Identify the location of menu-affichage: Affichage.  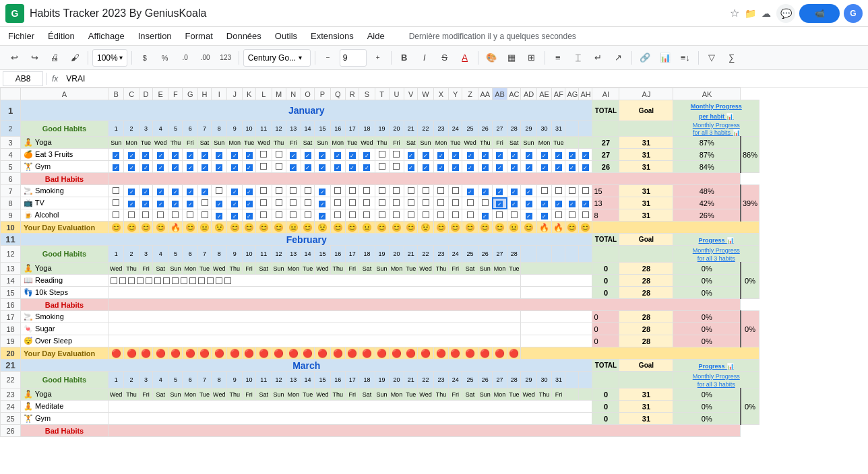
(106, 36).